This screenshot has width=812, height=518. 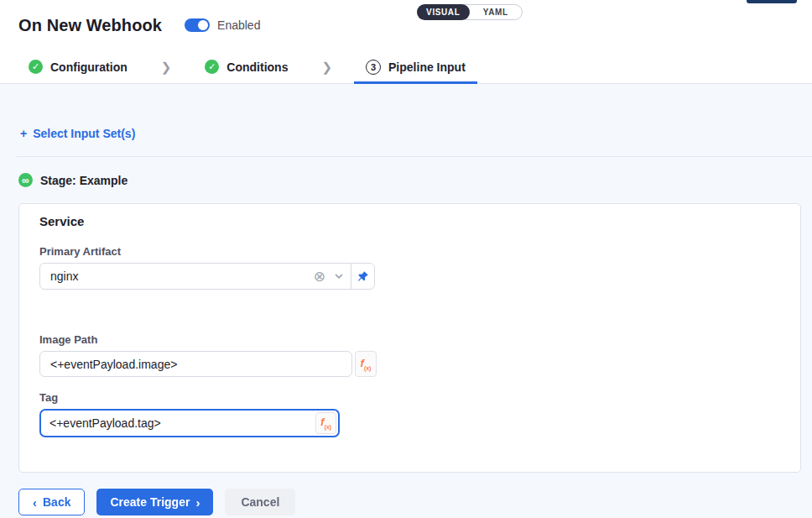 What do you see at coordinates (25, 180) in the screenshot?
I see `stage-deploy-icon: ∞` at bounding box center [25, 180].